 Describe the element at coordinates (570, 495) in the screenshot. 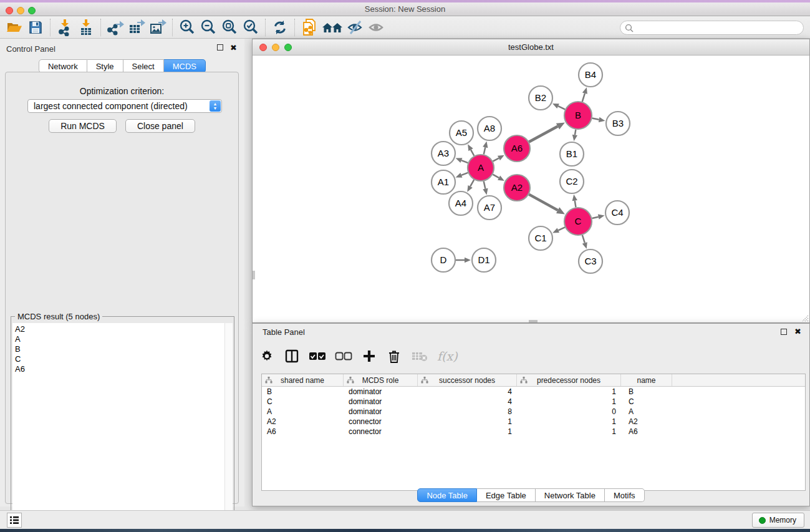

I see `tab-network-table: Network Table` at that location.